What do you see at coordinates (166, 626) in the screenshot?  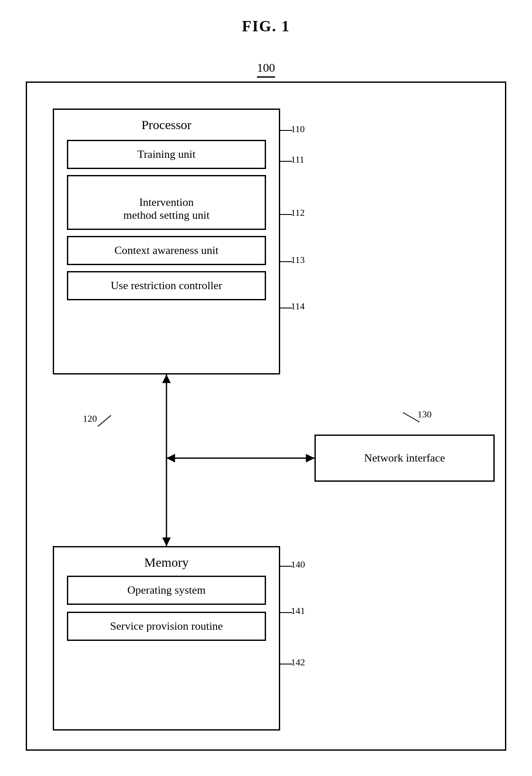 I see `service-provision-box: Service provision routine` at bounding box center [166, 626].